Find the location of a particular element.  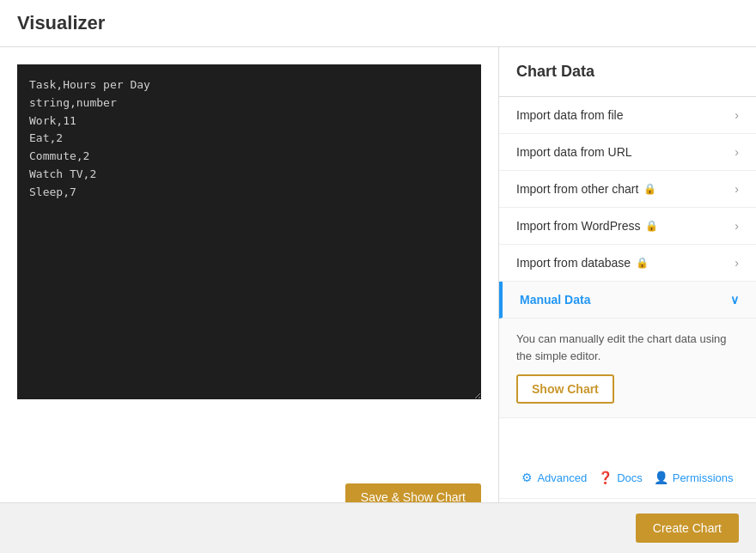

chevron-right-icon-4: › is located at coordinates (737, 263).